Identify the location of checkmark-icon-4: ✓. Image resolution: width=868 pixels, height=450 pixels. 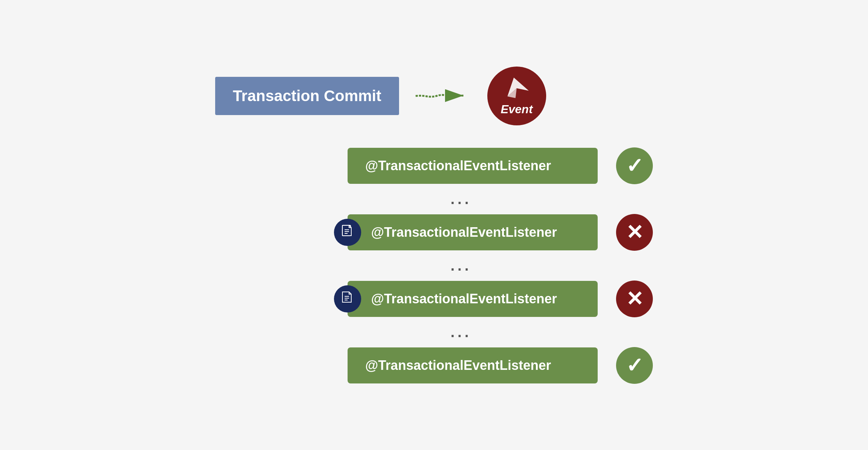
(635, 365).